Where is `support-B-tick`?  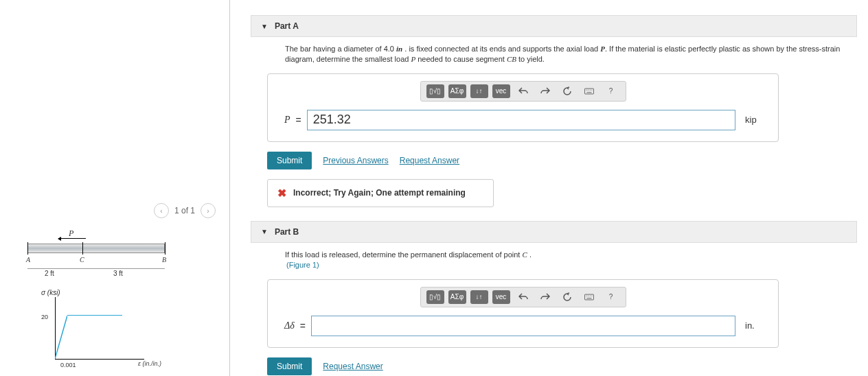
support-B-tick is located at coordinates (165, 248).